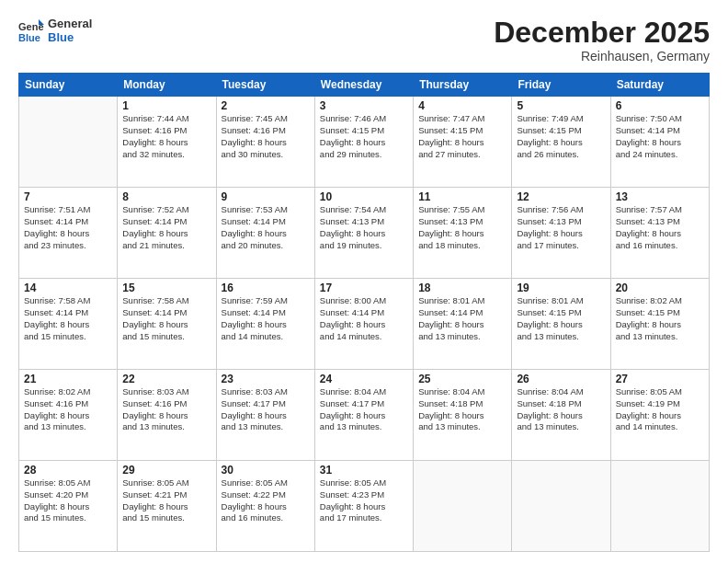  Describe the element at coordinates (660, 106) in the screenshot. I see `day-number: 6` at that location.